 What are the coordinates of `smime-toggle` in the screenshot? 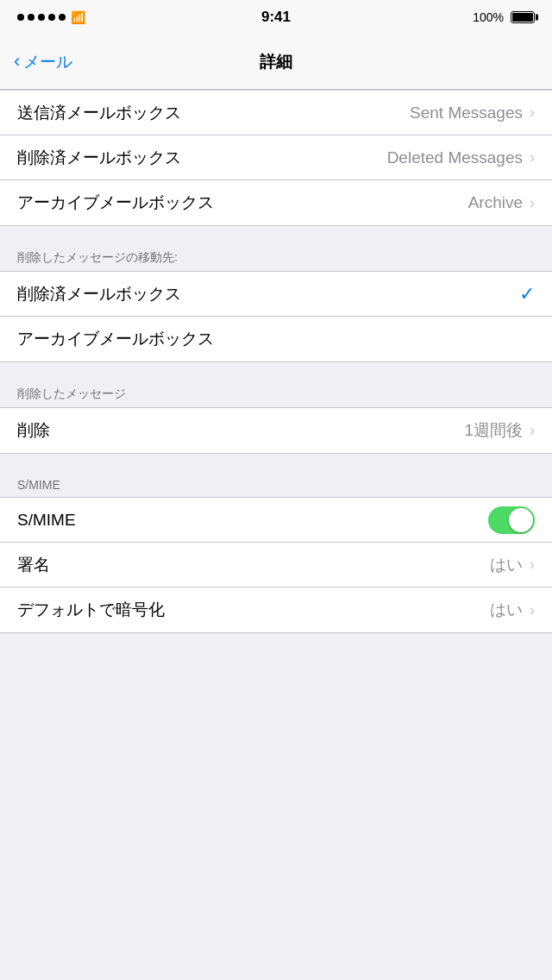 It's located at (511, 520).